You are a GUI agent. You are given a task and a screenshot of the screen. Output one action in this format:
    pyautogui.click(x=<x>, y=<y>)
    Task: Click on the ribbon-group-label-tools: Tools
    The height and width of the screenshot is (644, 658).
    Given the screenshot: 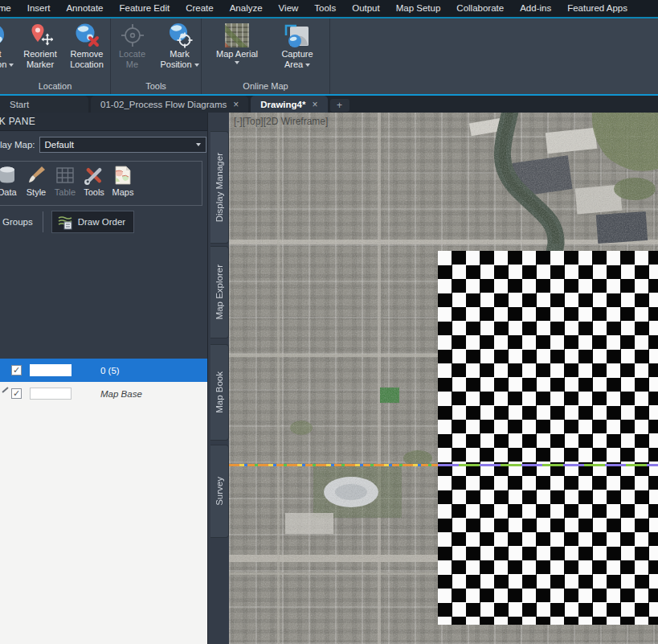 What is the action you would take?
    pyautogui.click(x=156, y=87)
    